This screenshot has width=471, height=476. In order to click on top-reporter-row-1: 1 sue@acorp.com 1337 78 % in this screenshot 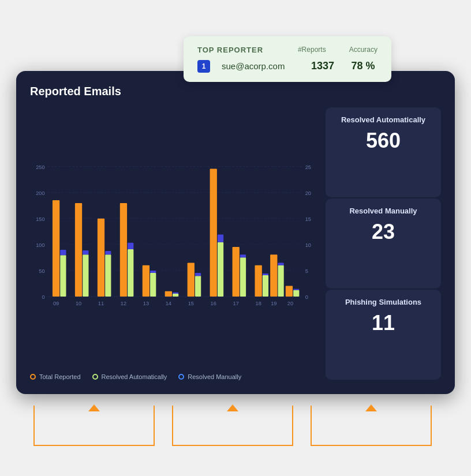, I will do `click(287, 66)`.